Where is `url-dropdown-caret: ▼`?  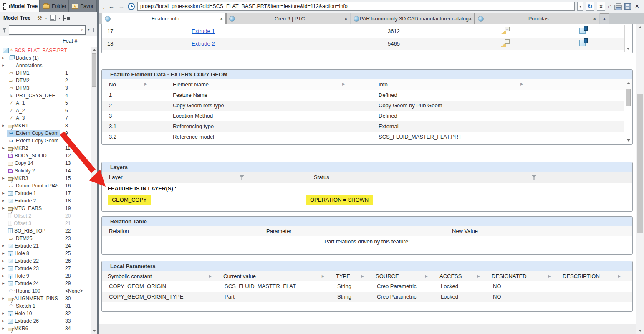
url-dropdown-caret: ▼ is located at coordinates (580, 6).